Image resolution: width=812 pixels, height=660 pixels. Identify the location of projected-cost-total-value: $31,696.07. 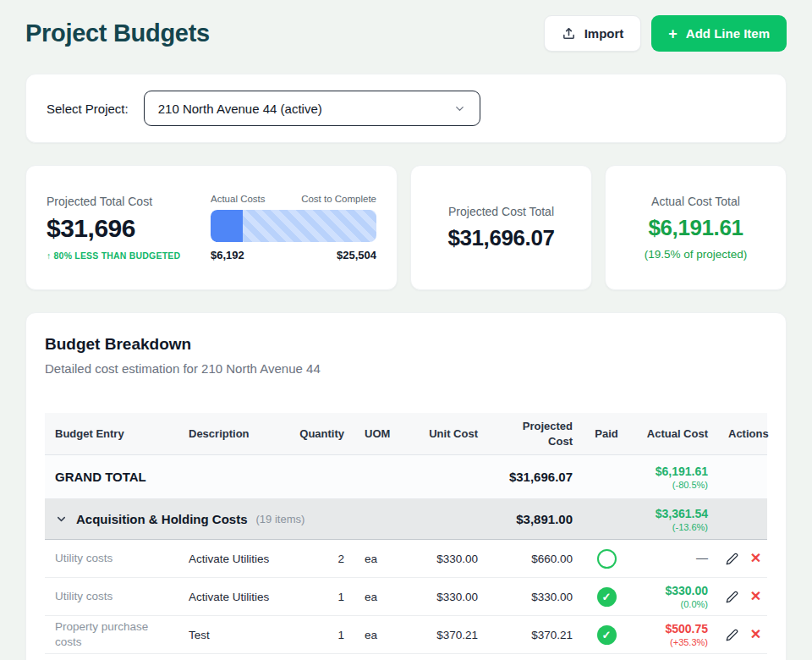
(501, 239).